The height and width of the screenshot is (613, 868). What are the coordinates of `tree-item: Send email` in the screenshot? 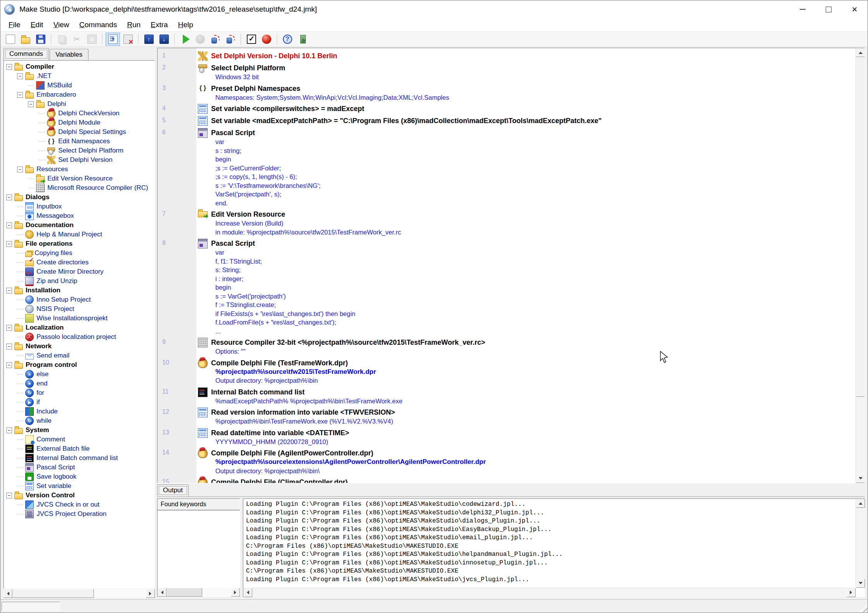 It's located at (79, 356).